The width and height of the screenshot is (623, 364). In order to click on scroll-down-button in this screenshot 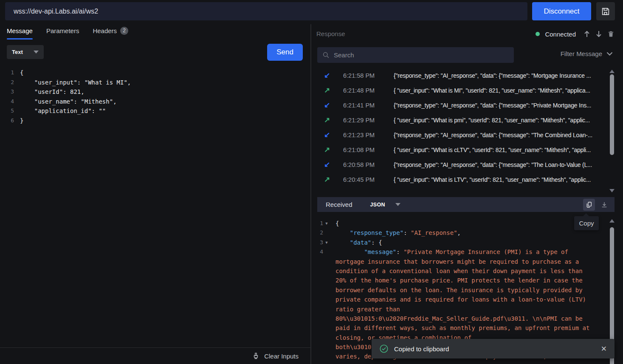, I will do `click(599, 34)`.